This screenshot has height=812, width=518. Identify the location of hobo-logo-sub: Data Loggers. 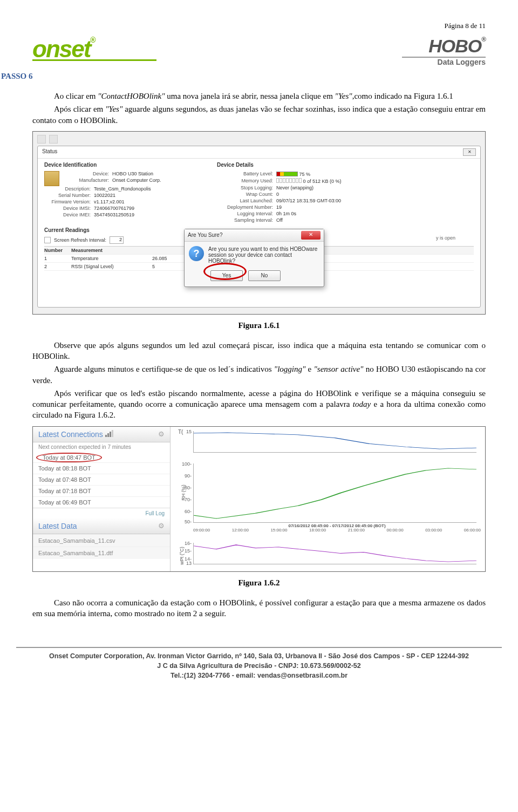
(444, 62).